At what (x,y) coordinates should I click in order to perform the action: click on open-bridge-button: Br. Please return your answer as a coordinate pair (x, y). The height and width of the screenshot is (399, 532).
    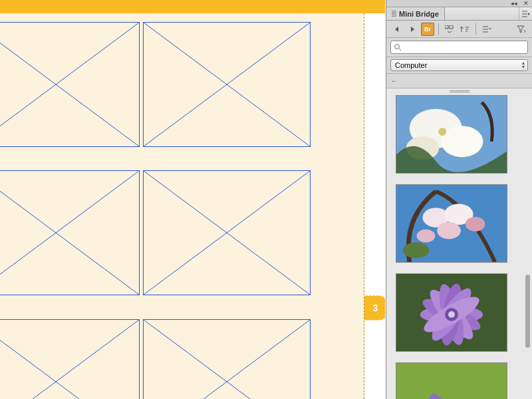
    Looking at the image, I should click on (428, 29).